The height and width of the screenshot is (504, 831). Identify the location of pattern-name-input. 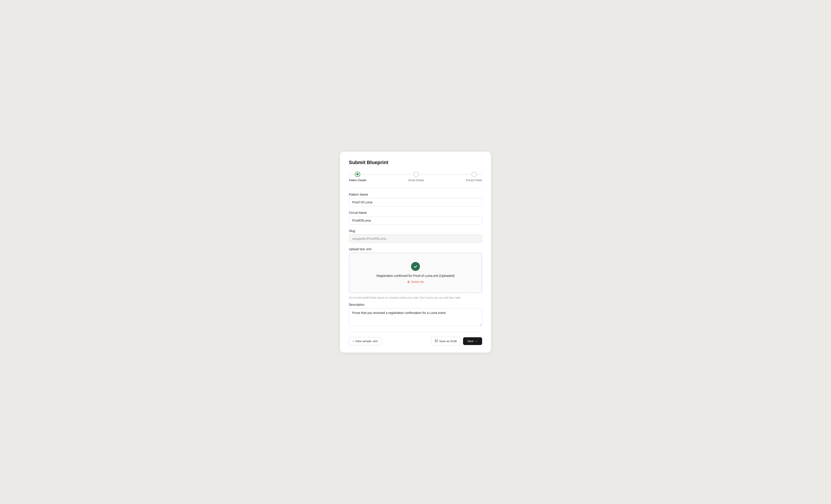
(416, 202).